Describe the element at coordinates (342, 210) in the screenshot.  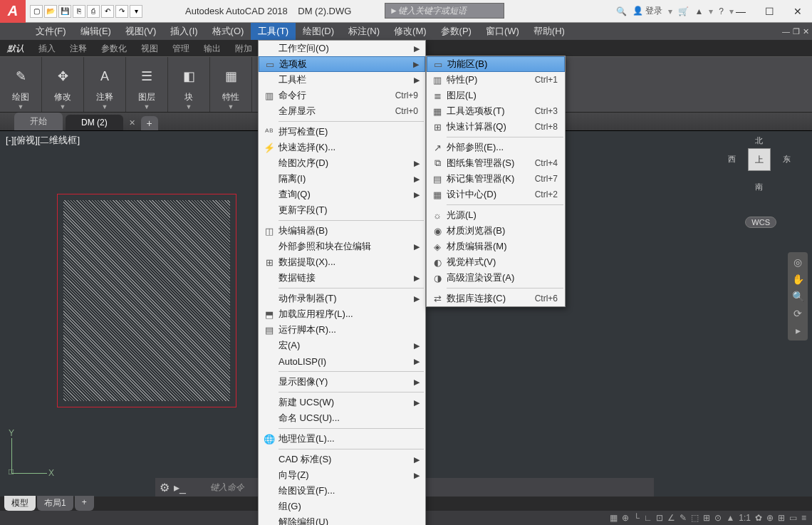
I see `menu-item: 更新字段(T)` at that location.